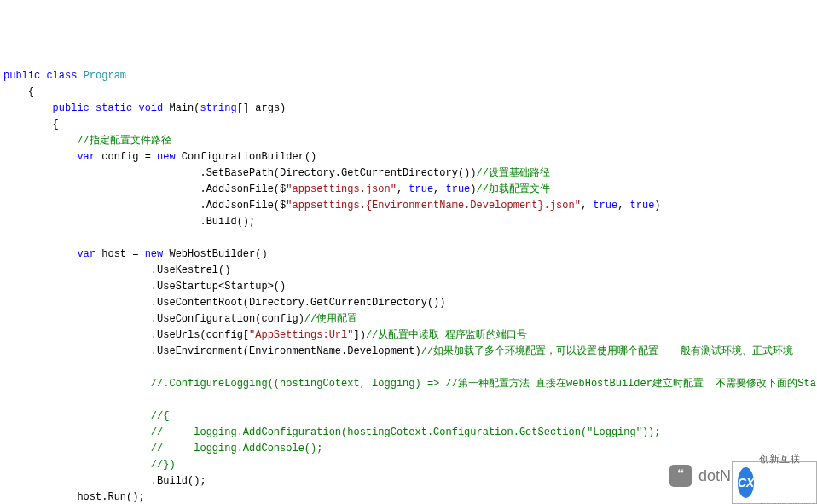 Image resolution: width=817 pixels, height=504 pixels. What do you see at coordinates (338, 173) in the screenshot?
I see `text: .SetBasePath(Directory.GetCurrentDirecto…` at bounding box center [338, 173].